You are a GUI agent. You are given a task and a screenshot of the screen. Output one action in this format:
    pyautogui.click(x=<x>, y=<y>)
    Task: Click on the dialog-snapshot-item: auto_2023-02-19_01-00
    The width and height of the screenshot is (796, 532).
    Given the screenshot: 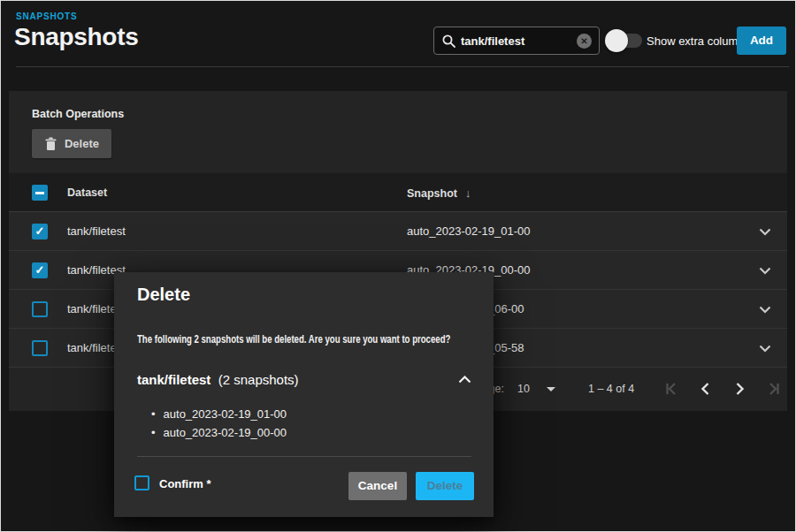 What is the action you would take?
    pyautogui.click(x=219, y=414)
    